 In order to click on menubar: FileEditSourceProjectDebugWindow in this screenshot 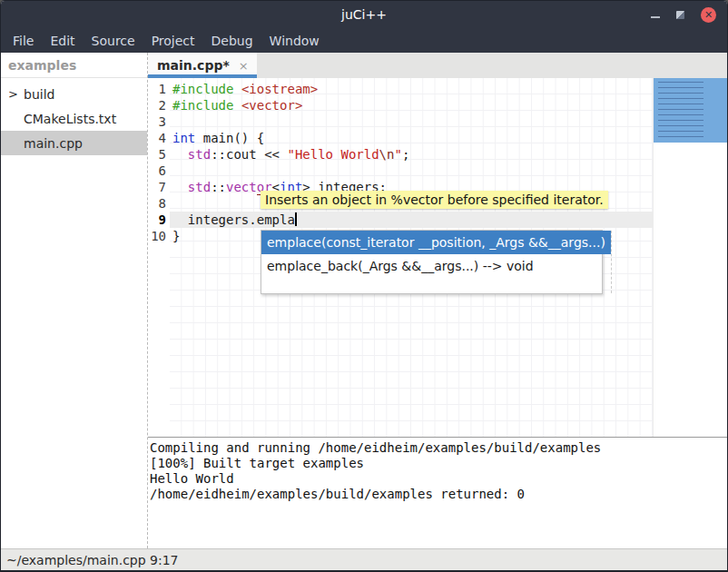, I will do `click(364, 40)`.